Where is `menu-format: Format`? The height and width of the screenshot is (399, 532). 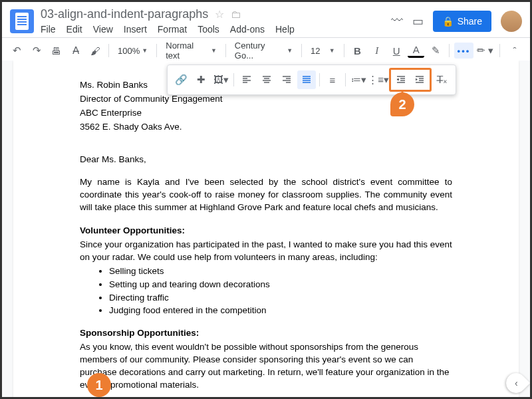 menu-format: Format is located at coordinates (172, 29).